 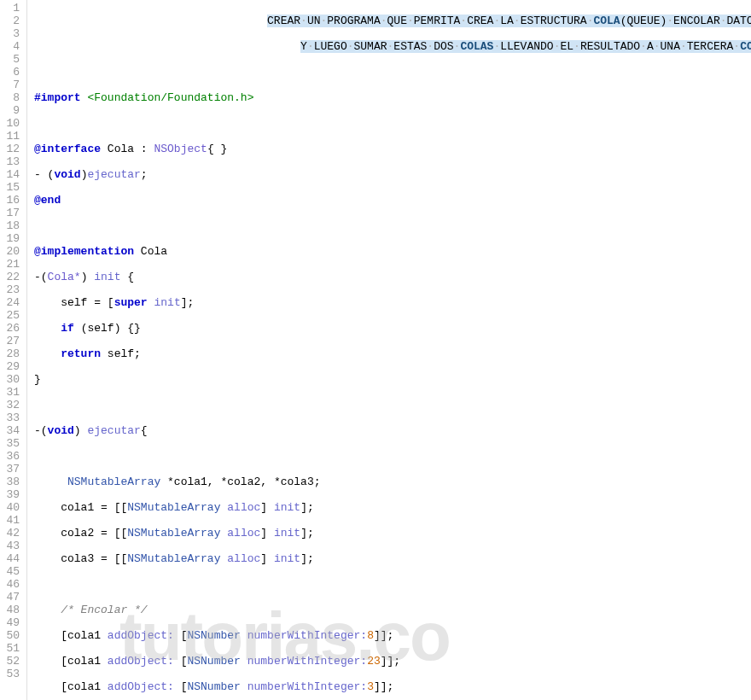 What do you see at coordinates (12, 481) in the screenshot?
I see `line-number: 38` at bounding box center [12, 481].